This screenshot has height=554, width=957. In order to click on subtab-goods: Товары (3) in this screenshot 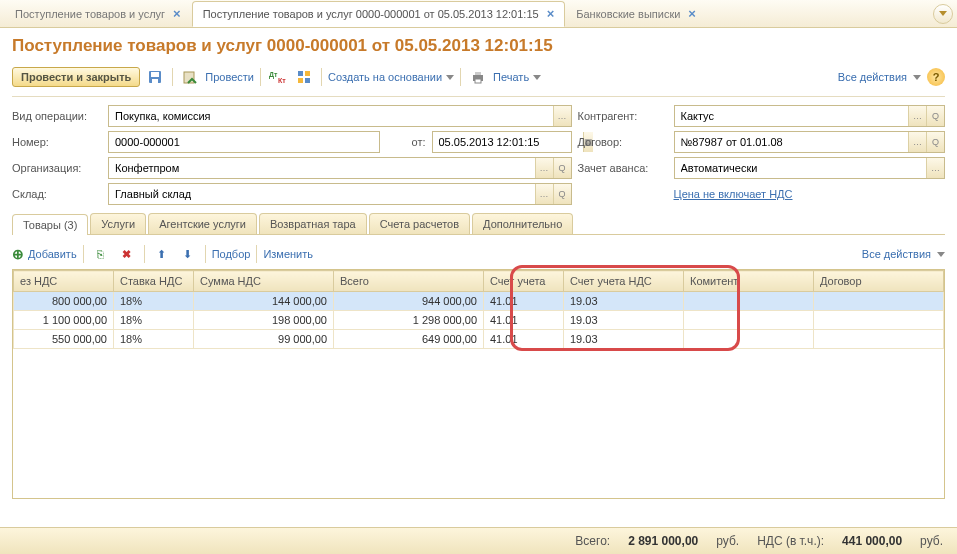, I will do `click(50, 224)`.